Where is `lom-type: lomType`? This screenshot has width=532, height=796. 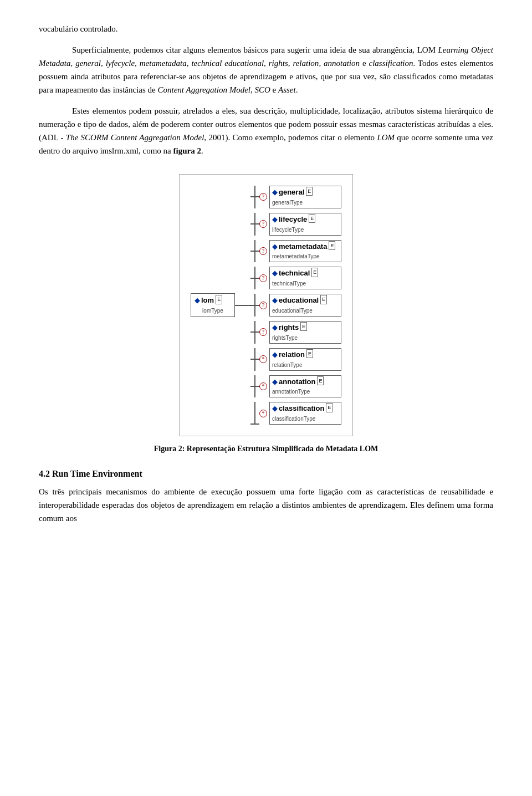 lom-type: lomType is located at coordinates (213, 311).